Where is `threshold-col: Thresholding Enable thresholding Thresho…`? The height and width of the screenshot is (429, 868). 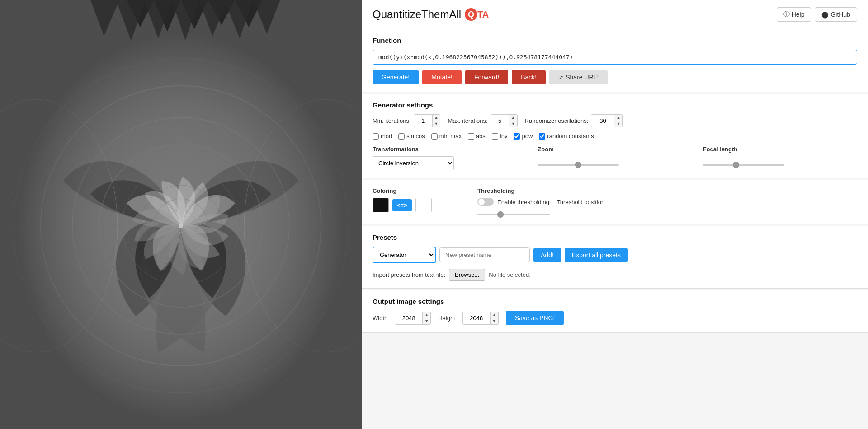
threshold-col: Thresholding Enable thresholding Thresho… is located at coordinates (667, 202).